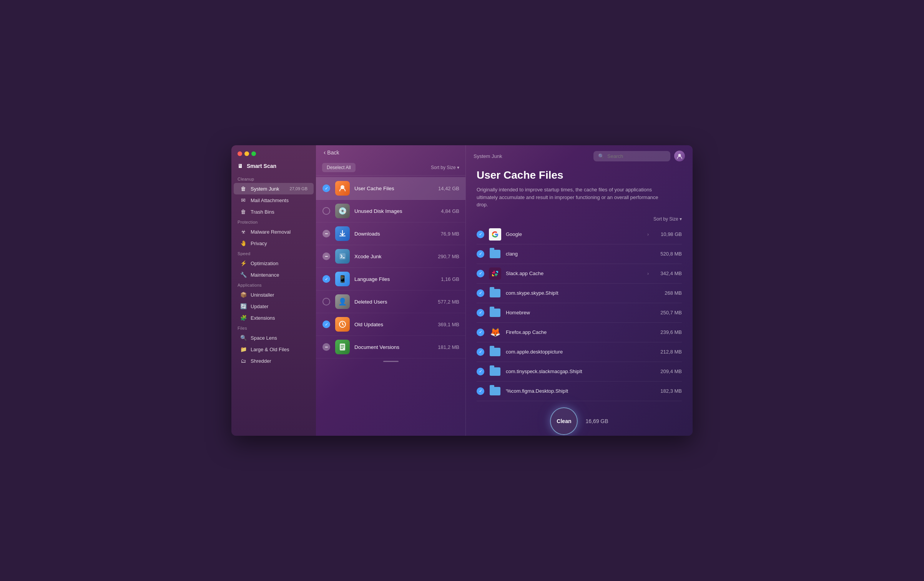  I want to click on list-item-doc-versions: − Document Versions 181,2 MB, so click(391, 347).